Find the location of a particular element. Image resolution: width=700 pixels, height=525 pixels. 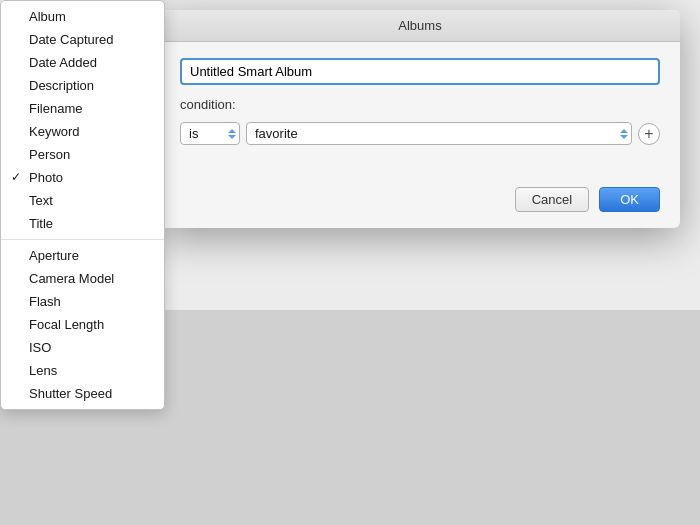

favorite-select: favorite is located at coordinates (439, 134).